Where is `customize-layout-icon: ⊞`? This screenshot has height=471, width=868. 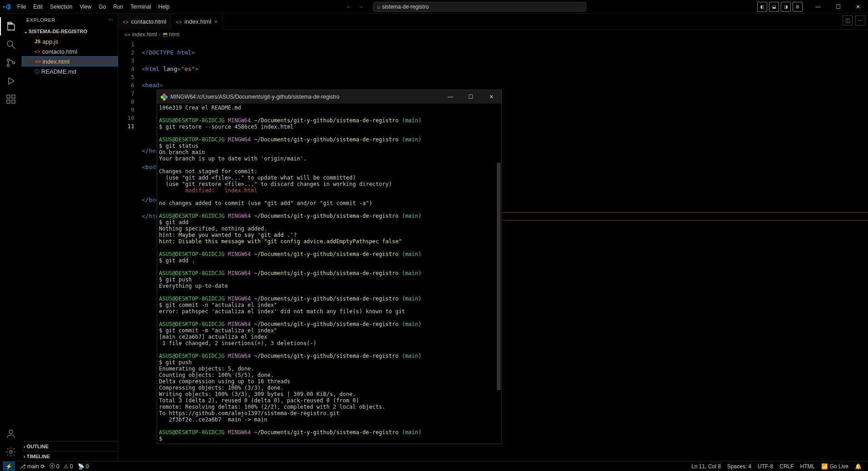
customize-layout-icon: ⊞ is located at coordinates (798, 7).